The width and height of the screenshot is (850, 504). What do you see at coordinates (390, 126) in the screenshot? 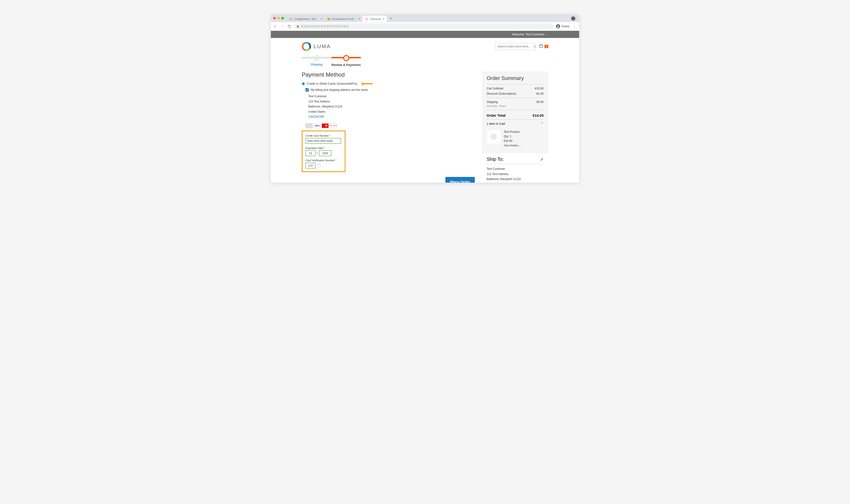
I see `card-brand-icons: VISA DISCOVER` at bounding box center [390, 126].